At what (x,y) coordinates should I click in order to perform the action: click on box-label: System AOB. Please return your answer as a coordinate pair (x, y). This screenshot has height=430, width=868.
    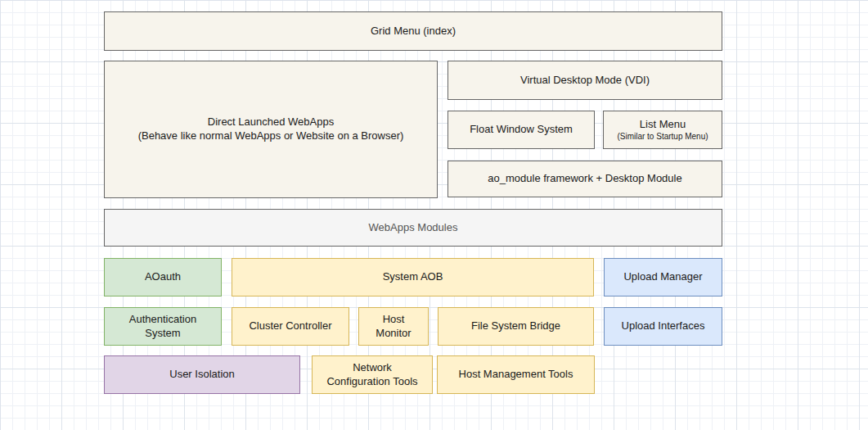
    Looking at the image, I should click on (413, 277).